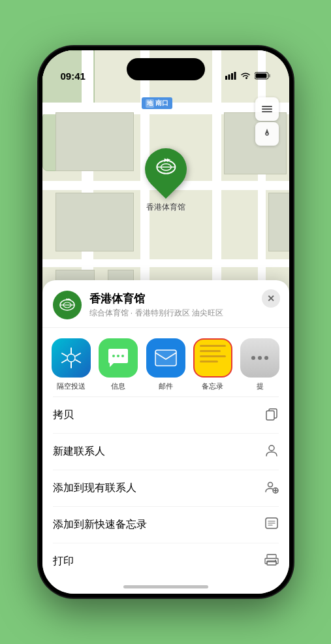  What do you see at coordinates (248, 77) in the screenshot?
I see `status-icons` at bounding box center [248, 77].